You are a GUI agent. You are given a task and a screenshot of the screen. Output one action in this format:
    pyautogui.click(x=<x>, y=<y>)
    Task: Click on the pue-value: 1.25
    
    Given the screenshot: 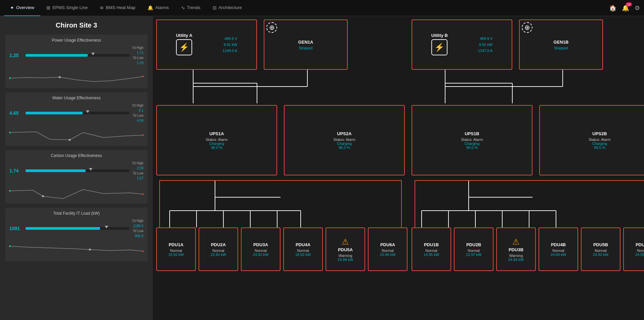 What is the action you would take?
    pyautogui.click(x=16, y=55)
    